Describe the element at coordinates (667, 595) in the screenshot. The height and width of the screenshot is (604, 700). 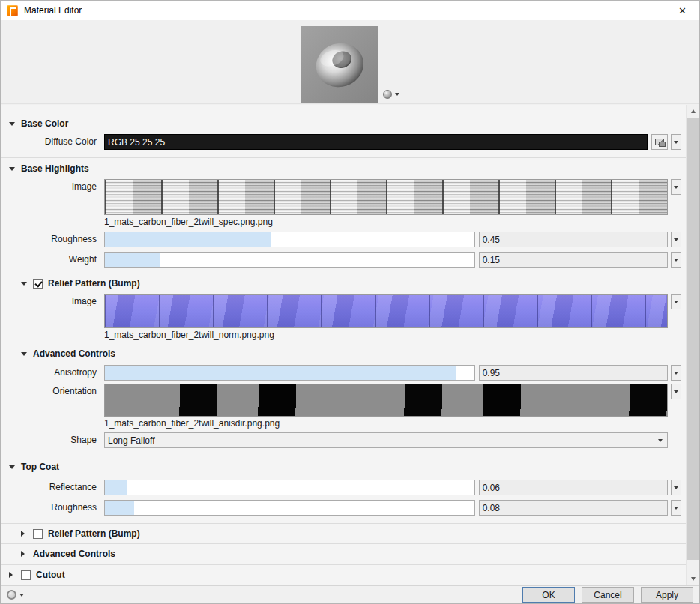
I see `apply-button: Apply` at that location.